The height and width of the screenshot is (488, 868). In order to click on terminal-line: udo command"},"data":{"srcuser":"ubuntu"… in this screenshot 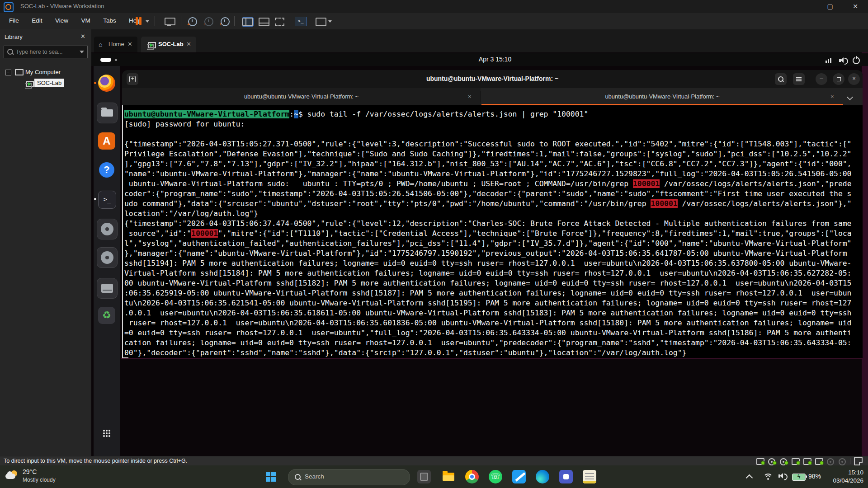, I will do `click(494, 204)`.